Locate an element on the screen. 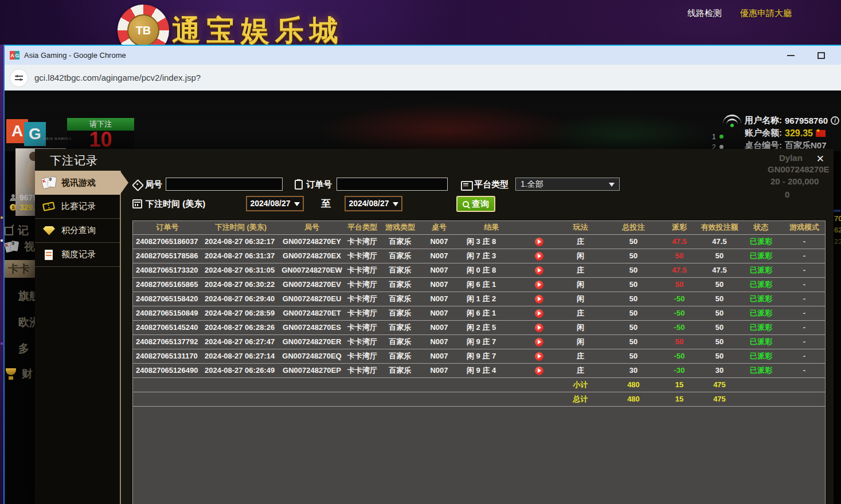 This screenshot has height=504, width=841. total-valid: 475 is located at coordinates (719, 399).